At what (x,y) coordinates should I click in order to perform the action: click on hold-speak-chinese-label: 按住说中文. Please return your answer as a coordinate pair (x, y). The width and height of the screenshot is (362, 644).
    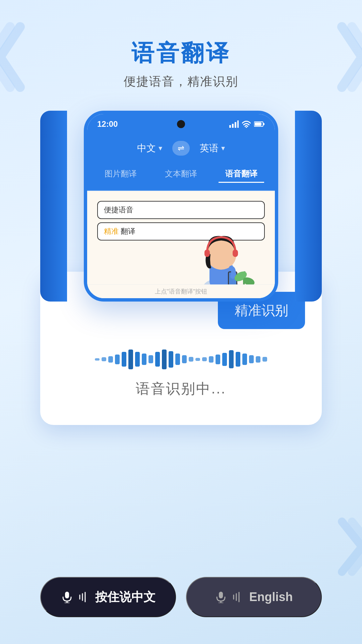
    Looking at the image, I should click on (125, 597).